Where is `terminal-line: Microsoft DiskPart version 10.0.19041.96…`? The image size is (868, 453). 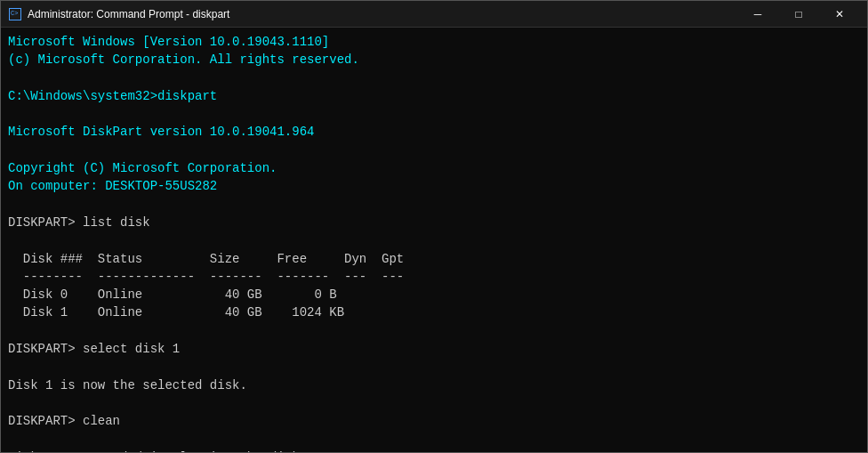
terminal-line: Microsoft DiskPart version 10.0.19041.96… is located at coordinates (434, 132).